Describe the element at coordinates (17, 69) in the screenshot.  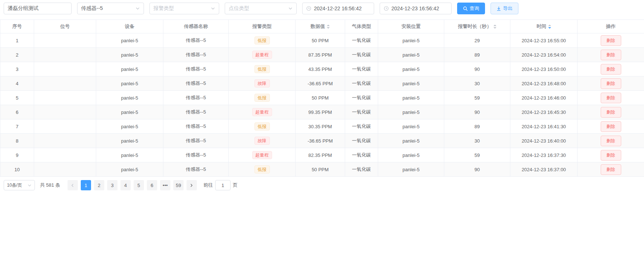
I see `cell-index: 3` at that location.